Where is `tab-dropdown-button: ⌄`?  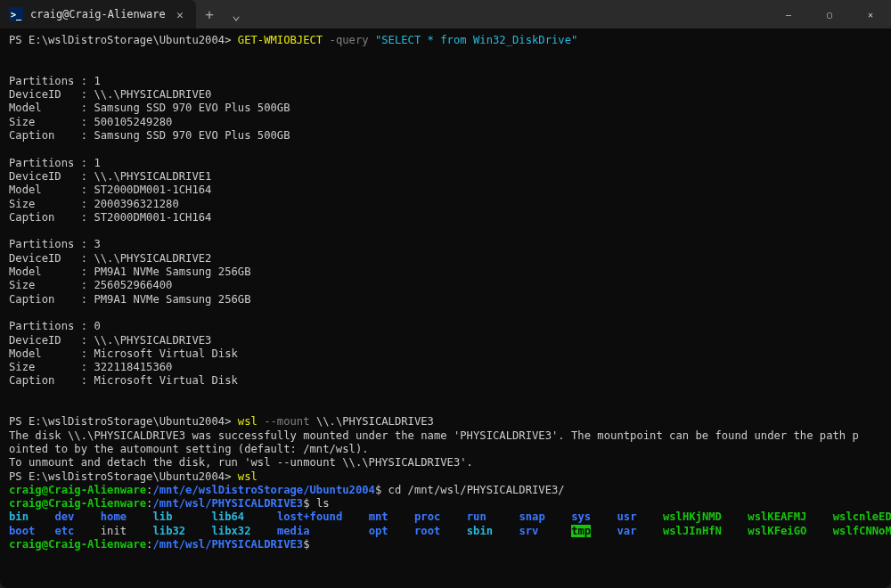 tab-dropdown-button: ⌄ is located at coordinates (236, 14).